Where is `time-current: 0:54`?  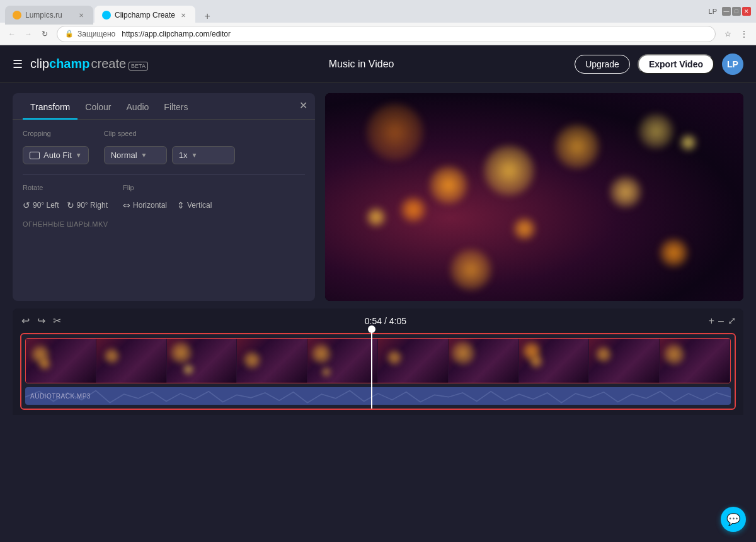 time-current: 0:54 is located at coordinates (373, 321).